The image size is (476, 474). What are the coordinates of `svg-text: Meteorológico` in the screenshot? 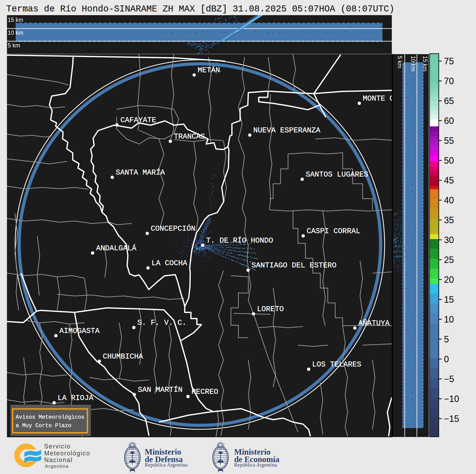 It's located at (67, 453).